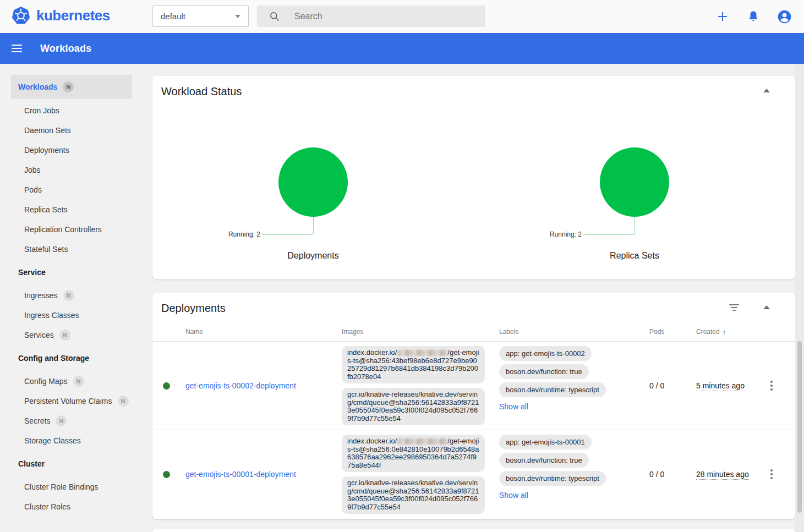 The width and height of the screenshot is (804, 532). I want to click on hamburger-icon, so click(17, 45).